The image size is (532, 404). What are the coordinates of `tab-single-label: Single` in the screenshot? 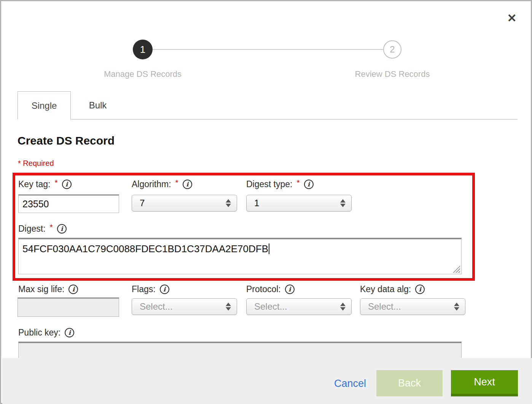 It's located at (44, 106).